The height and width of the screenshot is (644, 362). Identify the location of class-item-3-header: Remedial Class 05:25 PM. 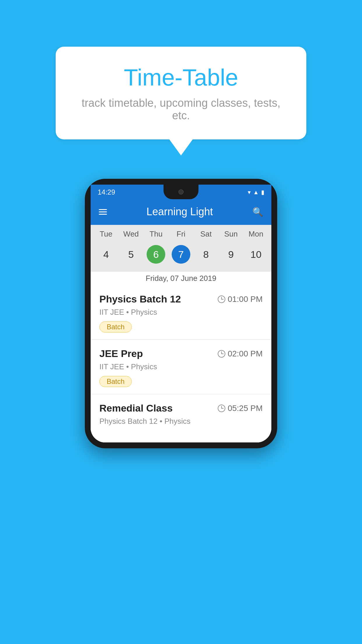
(181, 408).